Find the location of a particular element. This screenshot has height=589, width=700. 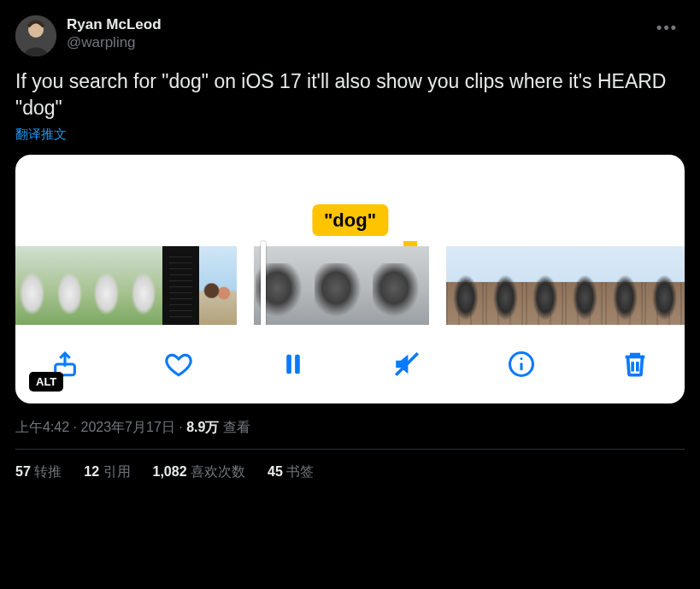

stat-value: 45 is located at coordinates (275, 472).